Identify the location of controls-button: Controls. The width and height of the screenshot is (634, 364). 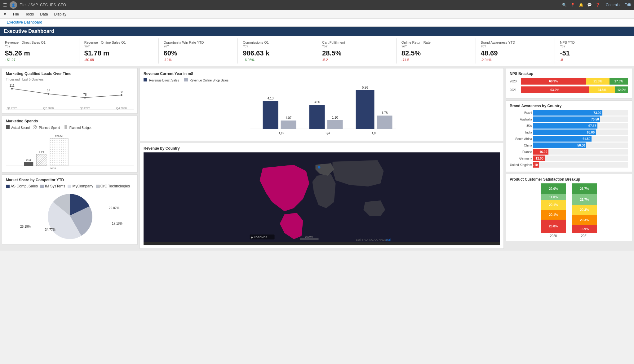
(613, 5).